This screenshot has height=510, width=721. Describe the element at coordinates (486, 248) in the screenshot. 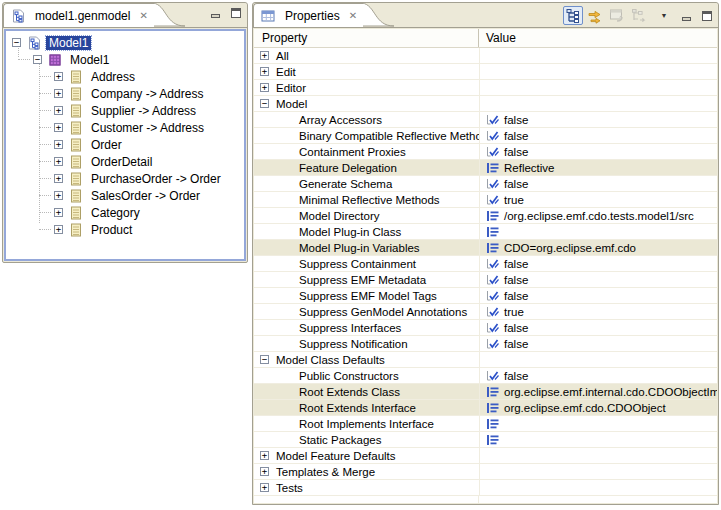

I see `property-row-model-plug-in-variables: Model Plug-in VariablesCDO=org.eclipse.e…` at that location.